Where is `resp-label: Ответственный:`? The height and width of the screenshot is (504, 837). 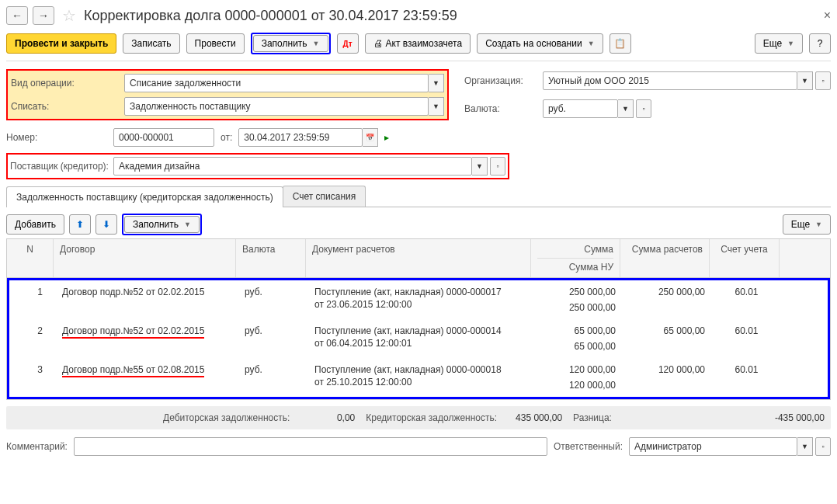
resp-label: Ответственный: is located at coordinates (589, 447).